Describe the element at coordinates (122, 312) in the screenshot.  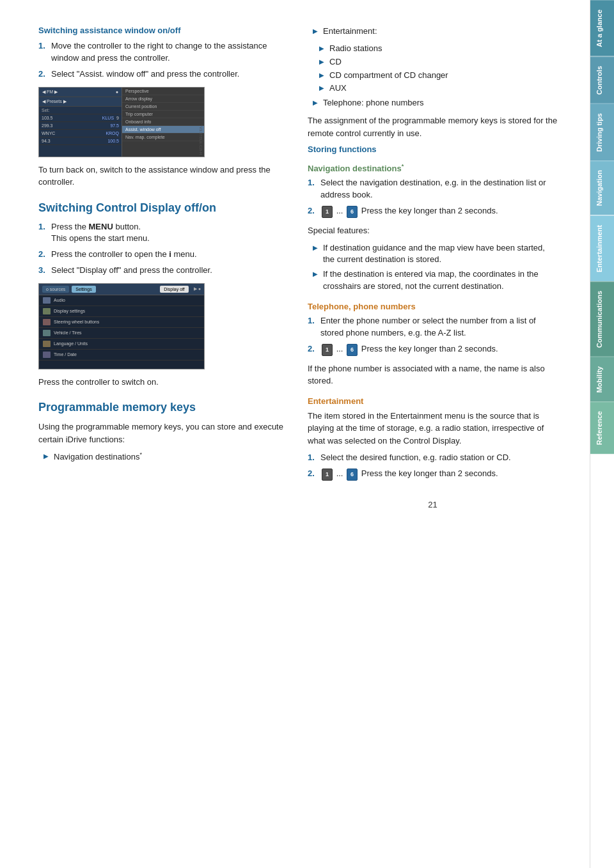
I see `settings-display: Display settings` at that location.